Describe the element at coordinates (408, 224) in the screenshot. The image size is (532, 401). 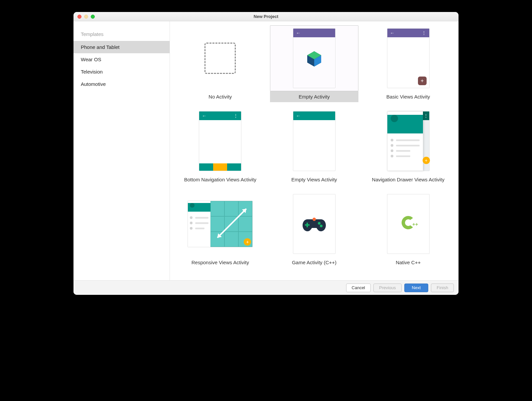
I see `cpp-icon: ++` at that location.